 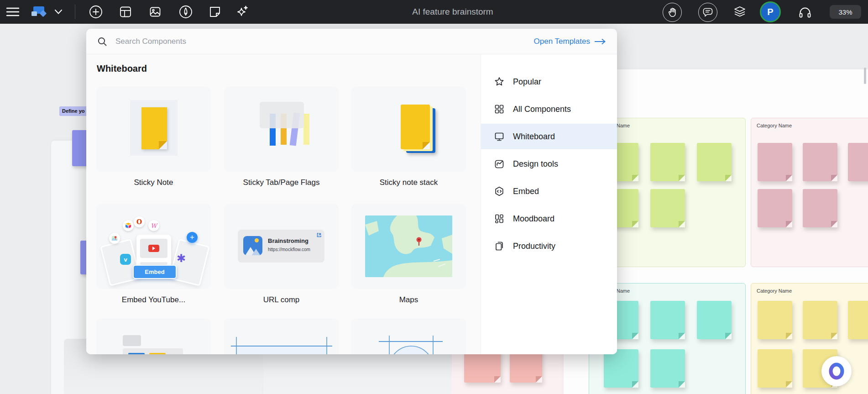 What do you see at coordinates (351, 42) in the screenshot?
I see `search-row: Open Templates` at bounding box center [351, 42].